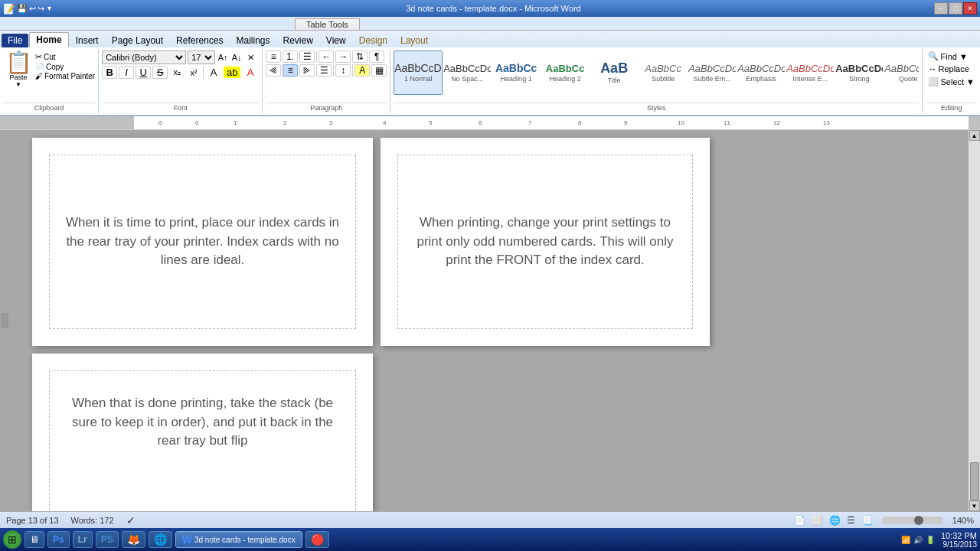  What do you see at coordinates (975, 506) in the screenshot?
I see `scroll-down-button: ▼` at bounding box center [975, 506].